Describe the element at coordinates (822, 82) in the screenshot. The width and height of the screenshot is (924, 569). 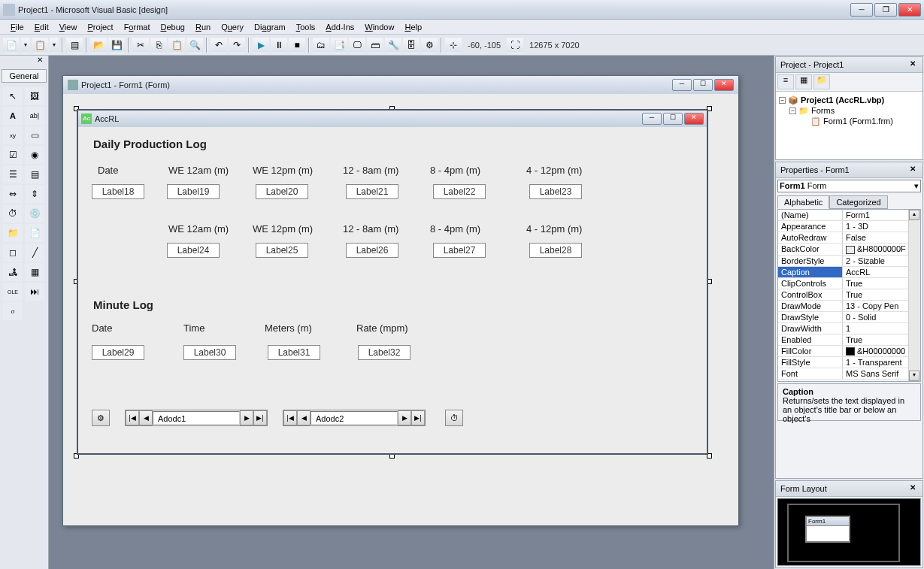
I see `toggle-folders-button: 📁` at that location.